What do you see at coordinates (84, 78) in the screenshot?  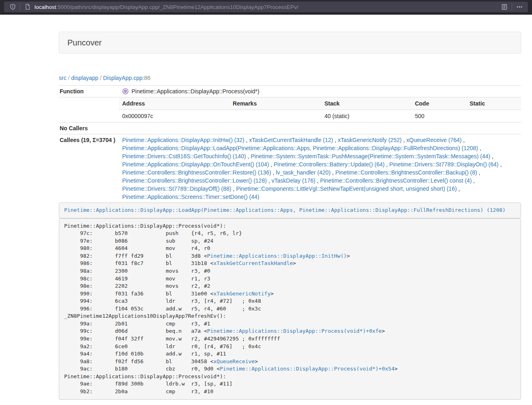 I see `breadcrumb-link: displayapp` at bounding box center [84, 78].